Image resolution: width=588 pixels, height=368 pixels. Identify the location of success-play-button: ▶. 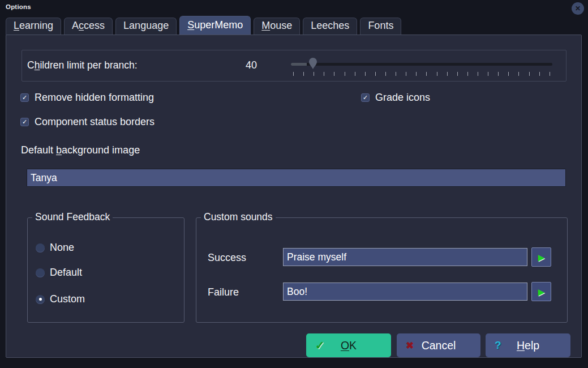
(541, 257).